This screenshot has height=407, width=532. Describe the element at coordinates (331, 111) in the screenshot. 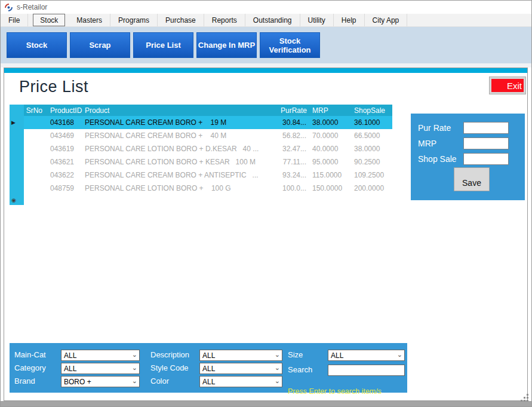

I see `grid-header-mrp: MRP` at that location.